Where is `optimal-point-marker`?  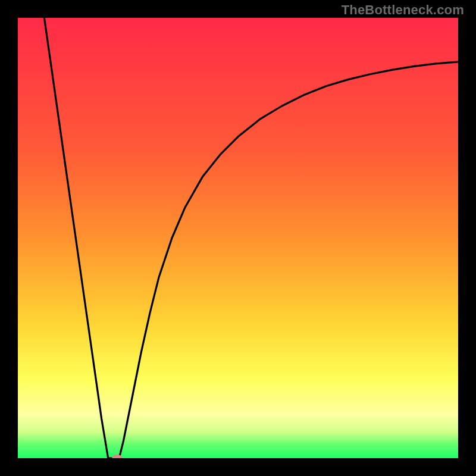 optimal-point-marker is located at coordinates (117, 456).